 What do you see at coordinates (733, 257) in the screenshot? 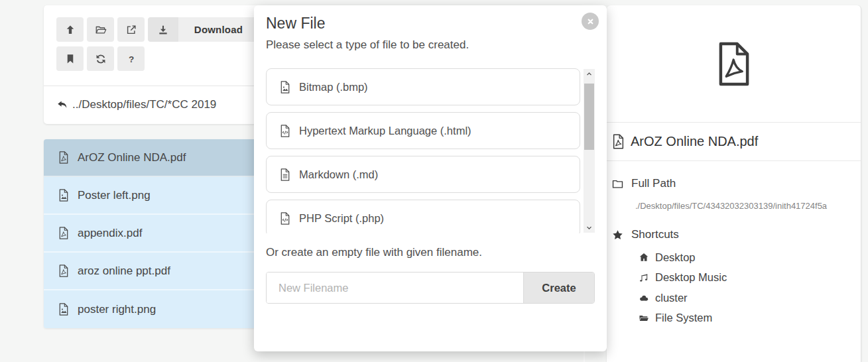
I see `shortcut-desktop: Desktop` at bounding box center [733, 257].